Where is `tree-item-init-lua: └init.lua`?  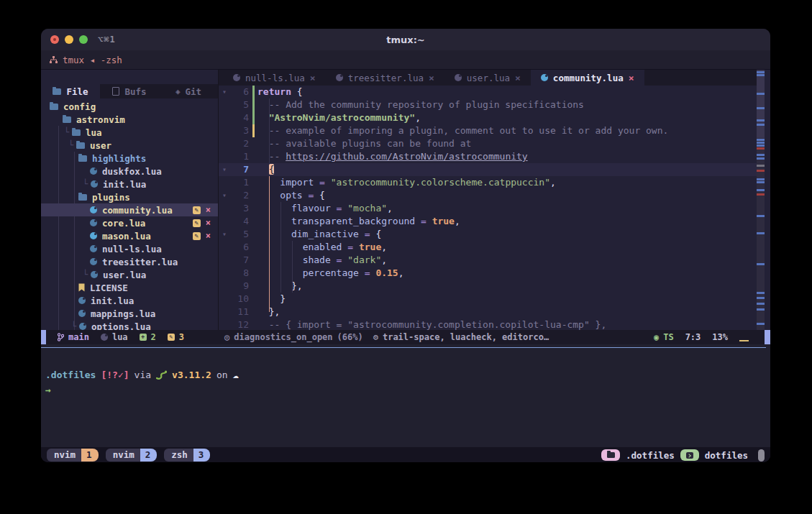 tree-item-init-lua: └init.lua is located at coordinates (129, 184).